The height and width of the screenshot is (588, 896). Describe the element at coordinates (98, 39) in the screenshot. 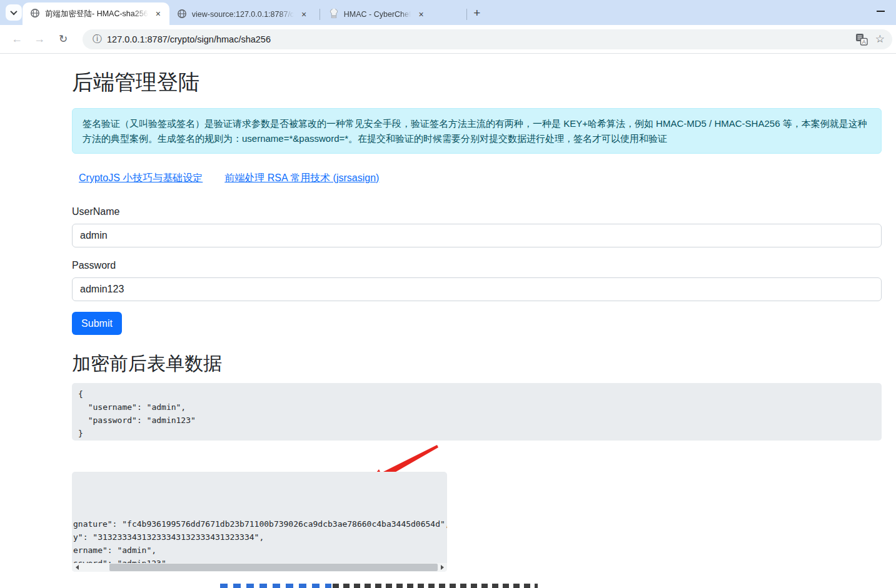

I see `site-info-icon: ⓘ` at that location.